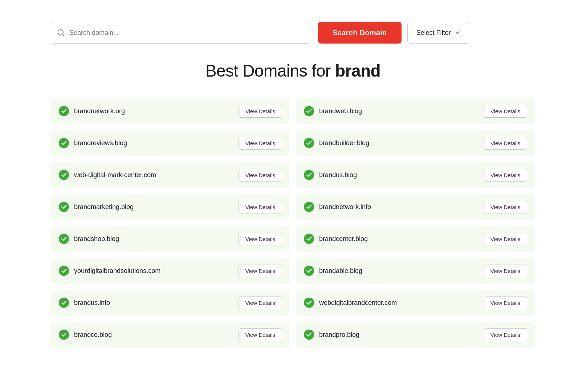 The image size is (586, 392). I want to click on domain-left: brandreviews.blog, so click(93, 143).